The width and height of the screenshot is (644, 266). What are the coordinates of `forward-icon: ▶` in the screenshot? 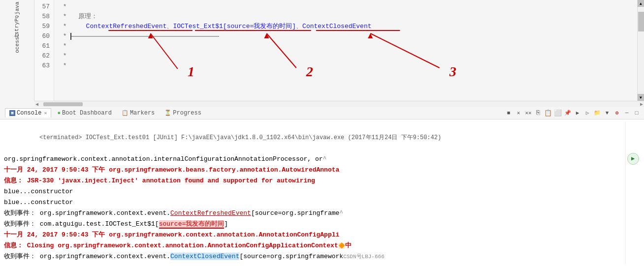 It's located at (578, 113).